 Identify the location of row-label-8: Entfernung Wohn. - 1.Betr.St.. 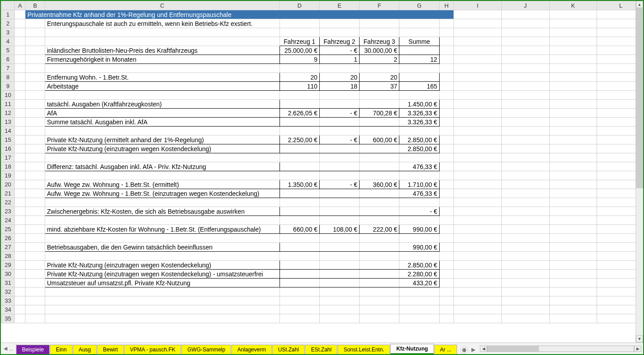
(162, 77).